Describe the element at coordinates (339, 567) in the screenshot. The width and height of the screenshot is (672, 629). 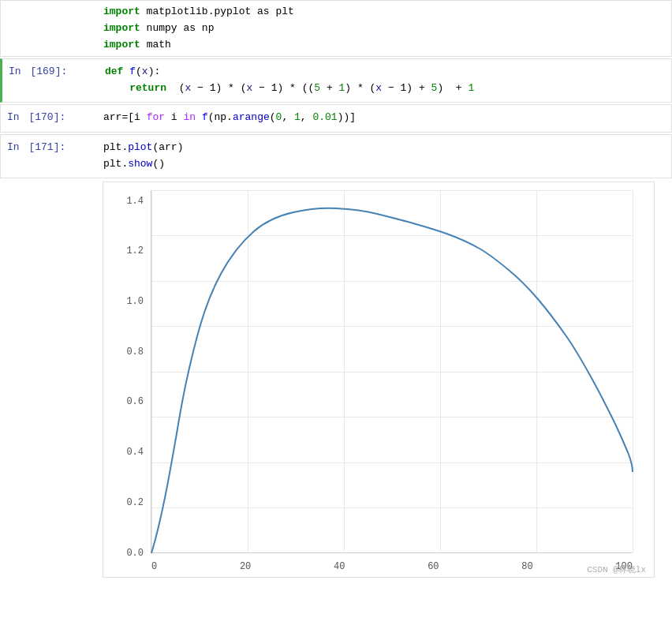
I see `x-label-40: 40` at that location.